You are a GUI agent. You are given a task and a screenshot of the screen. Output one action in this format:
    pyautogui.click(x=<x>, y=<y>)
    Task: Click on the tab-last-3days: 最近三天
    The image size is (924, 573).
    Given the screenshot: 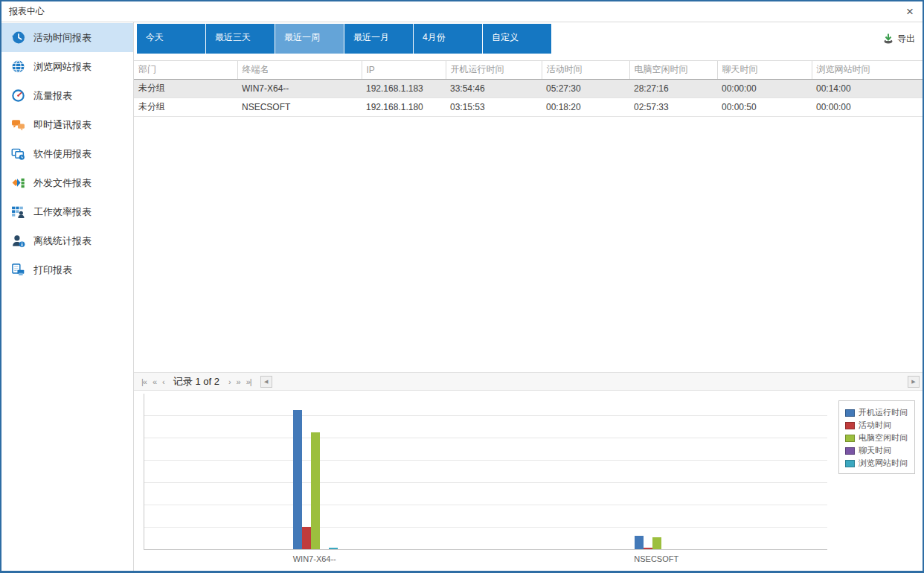 What is the action you would take?
    pyautogui.click(x=240, y=39)
    